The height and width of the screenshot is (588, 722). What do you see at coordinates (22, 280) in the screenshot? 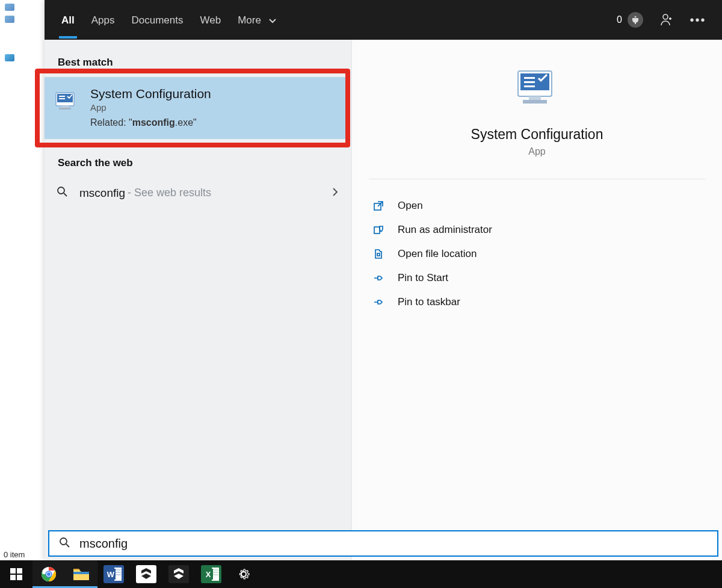
I see `background-explorer-edge` at bounding box center [22, 280].